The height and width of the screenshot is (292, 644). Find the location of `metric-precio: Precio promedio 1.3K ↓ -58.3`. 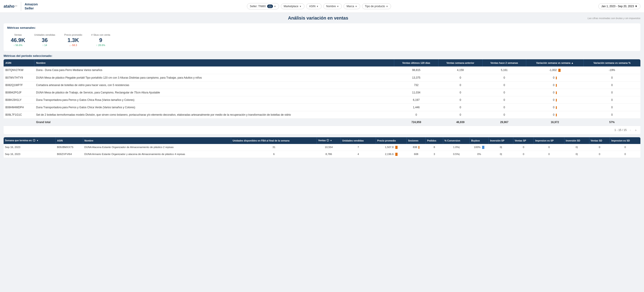

metric-precio: Precio promedio 1.3K ↓ -58.3 is located at coordinates (73, 40).